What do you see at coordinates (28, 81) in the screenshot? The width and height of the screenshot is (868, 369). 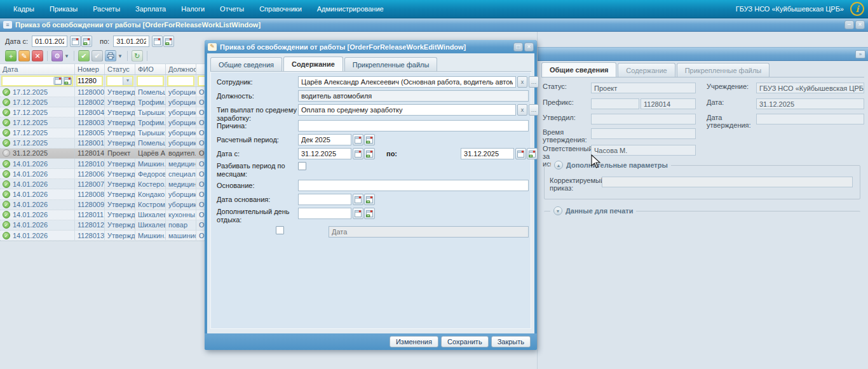 I see `filter-date-input` at bounding box center [28, 81].